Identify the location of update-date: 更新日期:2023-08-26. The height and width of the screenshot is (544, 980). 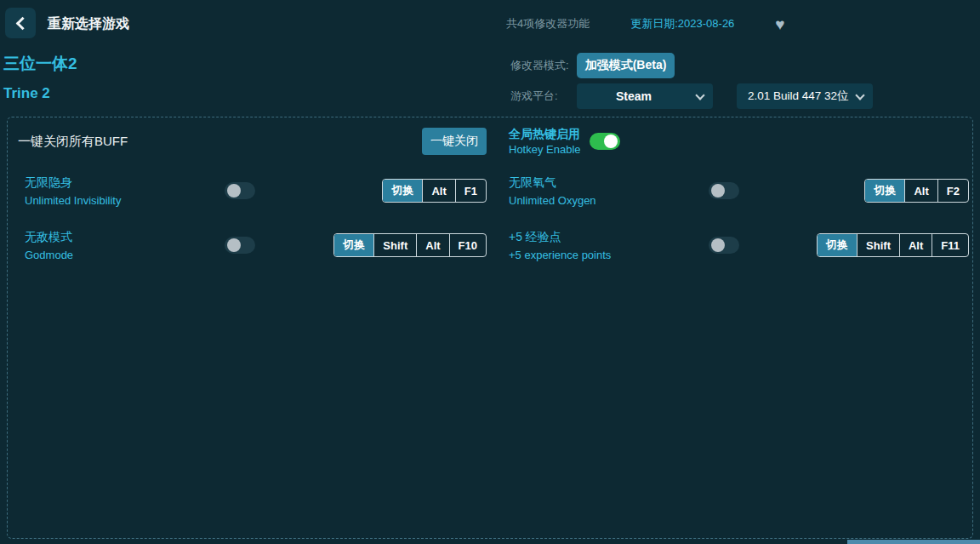
(682, 24).